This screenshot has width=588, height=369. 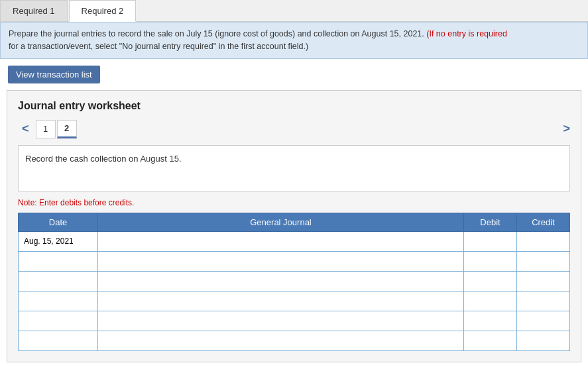 What do you see at coordinates (467, 34) in the screenshot?
I see `info-text-2: (If no entry is required` at bounding box center [467, 34].